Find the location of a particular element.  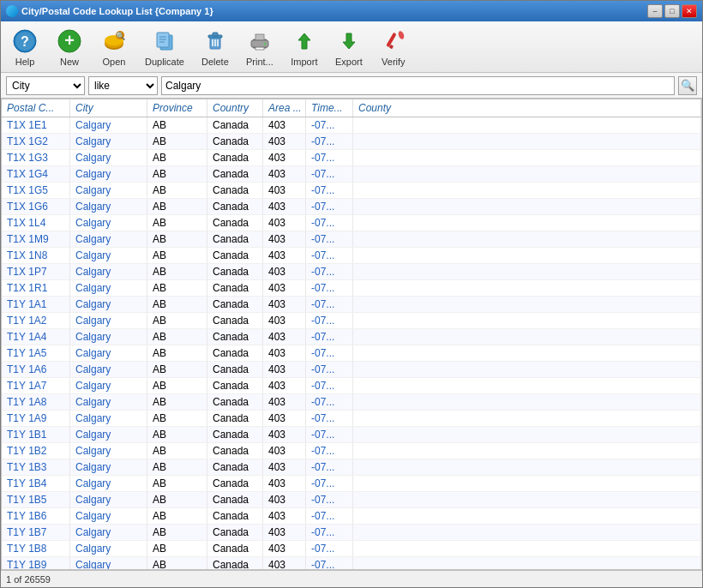

cell-postal: T1Y 1B3 is located at coordinates (36, 467).